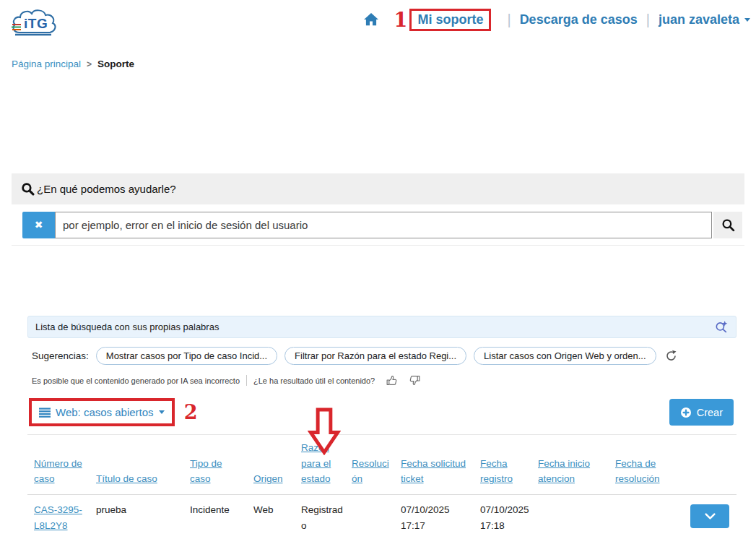 Image resolution: width=756 pixels, height=539 pixels. What do you see at coordinates (710, 413) in the screenshot?
I see `create-button-label: Crear` at bounding box center [710, 413].